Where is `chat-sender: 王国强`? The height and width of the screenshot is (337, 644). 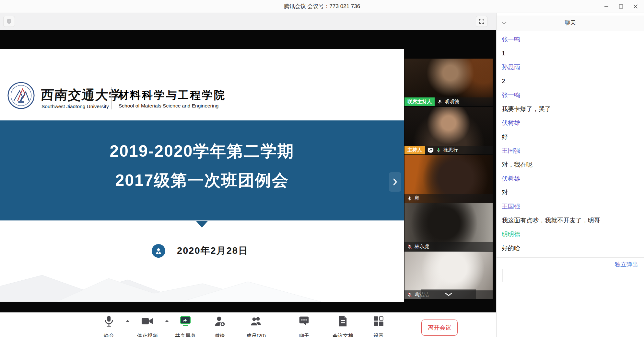
chat-sender: 王国强 is located at coordinates (570, 207).